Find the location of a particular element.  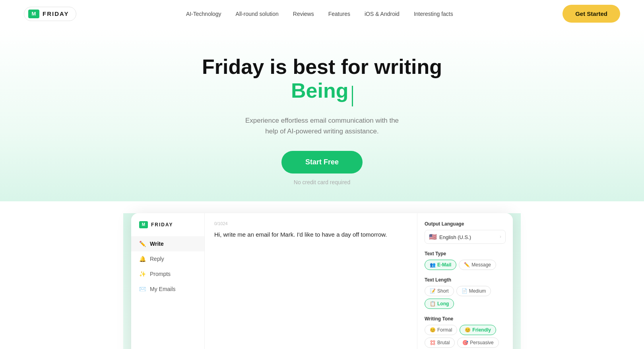

medium-icon: 📄 is located at coordinates (464, 291).